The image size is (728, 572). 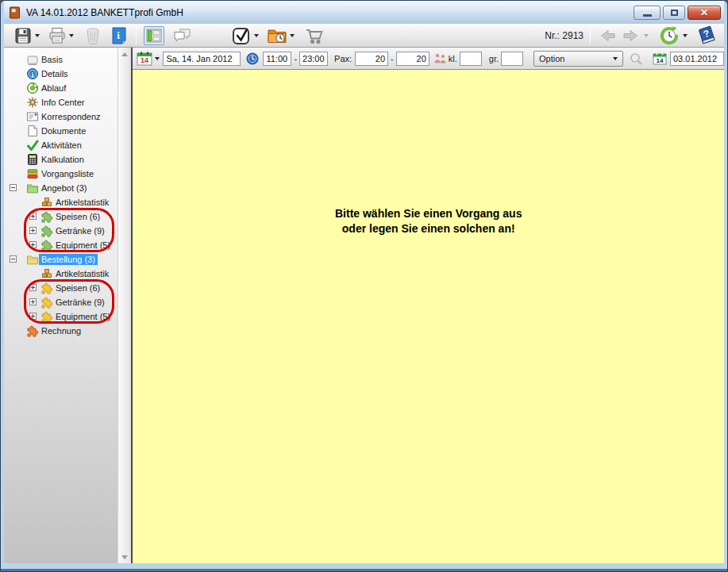 I want to click on scroll-down-button, so click(x=125, y=557).